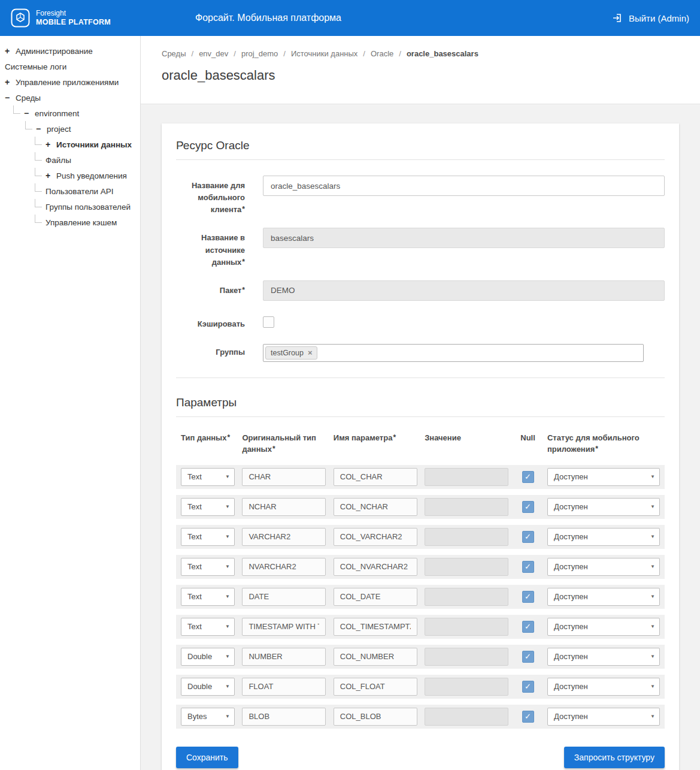 The width and height of the screenshot is (700, 770). Describe the element at coordinates (70, 160) in the screenshot. I see `sidebar-item: Файлы` at that location.